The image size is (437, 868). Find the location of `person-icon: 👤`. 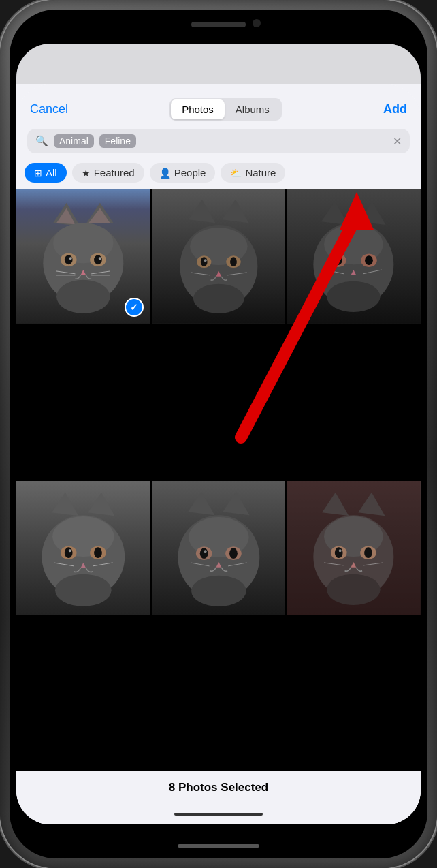

person-icon: 👤 is located at coordinates (165, 173).